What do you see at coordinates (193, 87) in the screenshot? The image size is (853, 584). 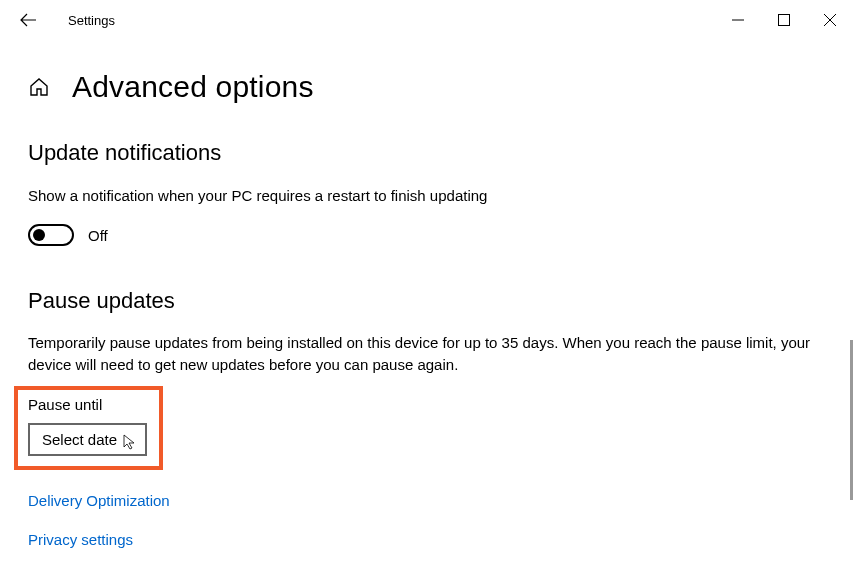 I see `page-title: Advanced options` at bounding box center [193, 87].